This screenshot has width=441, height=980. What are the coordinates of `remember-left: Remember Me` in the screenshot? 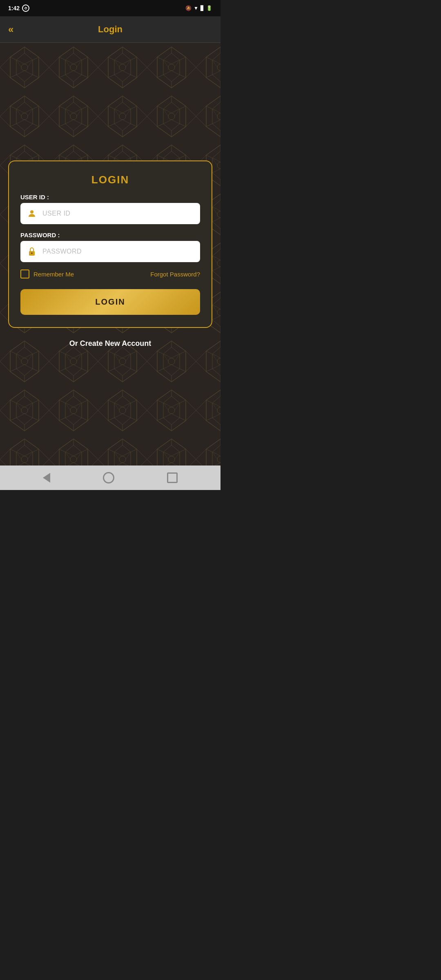 It's located at (47, 274).